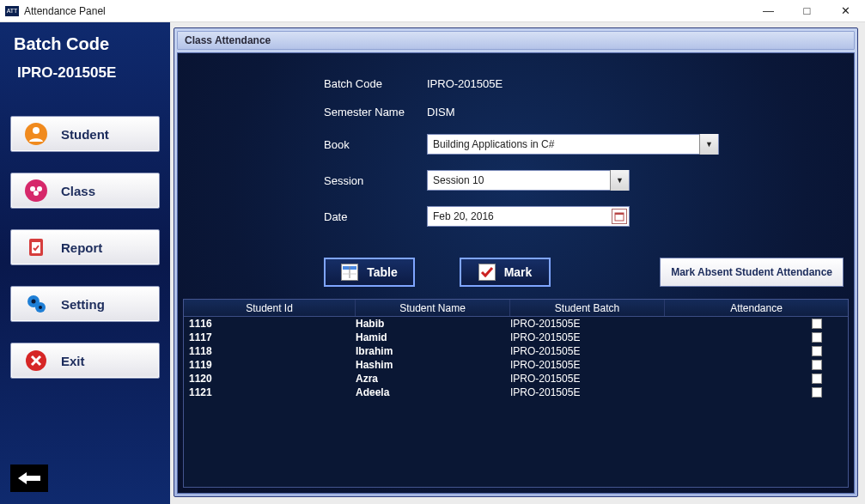 This screenshot has width=865, height=504. Describe the element at coordinates (36, 134) in the screenshot. I see `student-icon` at that location.